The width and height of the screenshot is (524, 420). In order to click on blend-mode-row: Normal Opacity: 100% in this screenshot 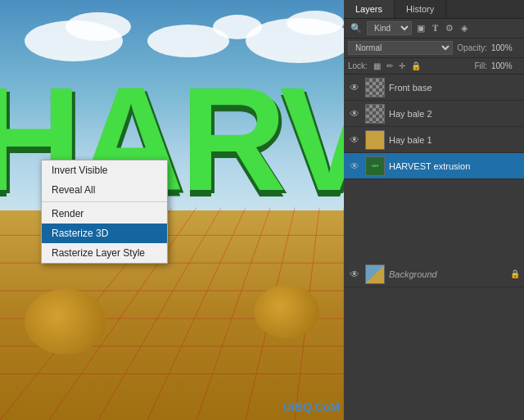, I will do `click(434, 48)`.